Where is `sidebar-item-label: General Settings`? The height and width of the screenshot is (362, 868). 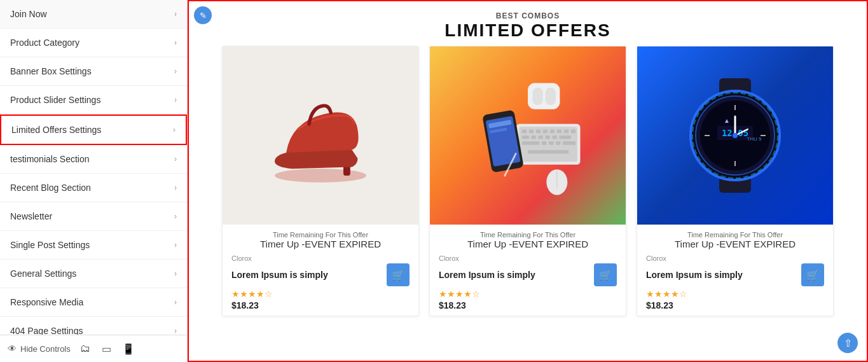 sidebar-item-label: General Settings is located at coordinates (43, 274).